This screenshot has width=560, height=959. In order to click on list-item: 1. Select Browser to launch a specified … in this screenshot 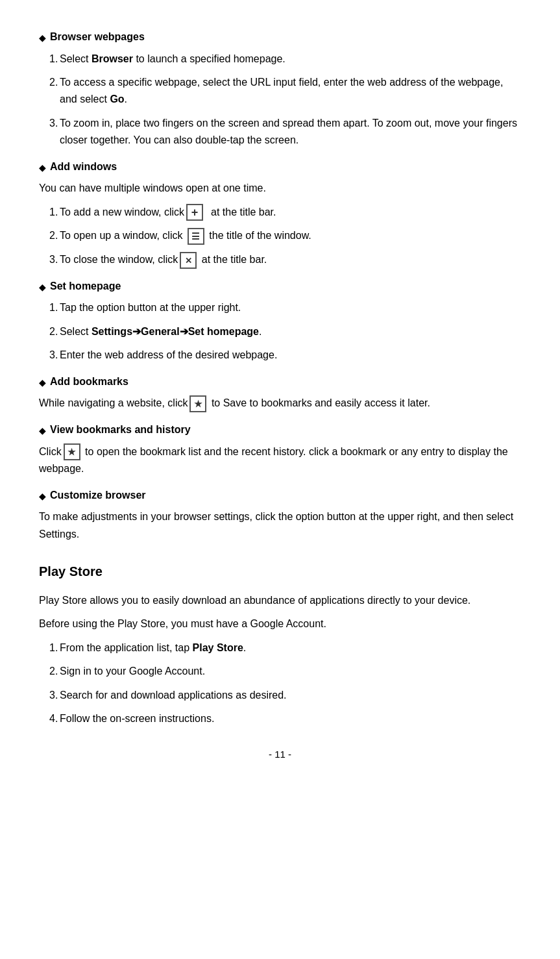, I will do `click(280, 59)`.